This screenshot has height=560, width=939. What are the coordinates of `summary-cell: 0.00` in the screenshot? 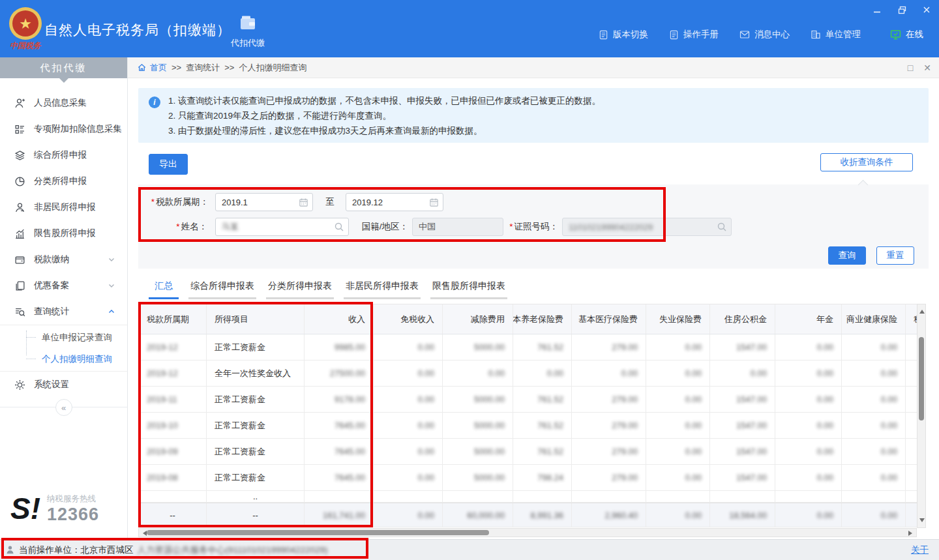 It's located at (408, 515).